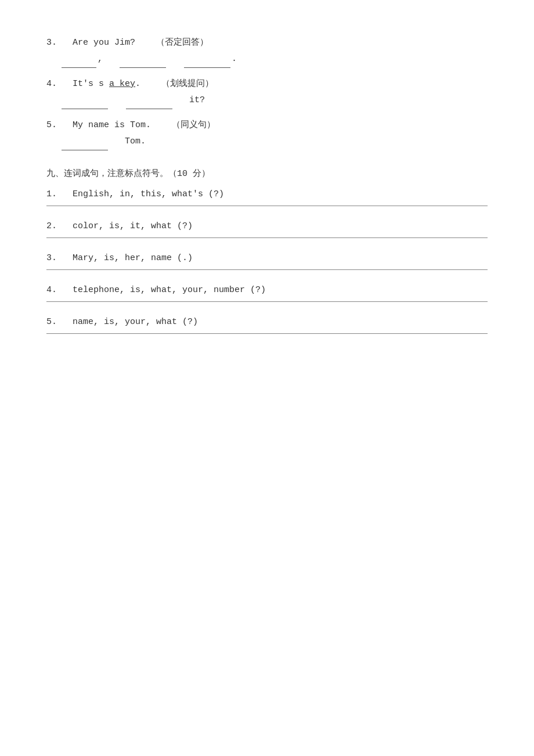 Image resolution: width=534 pixels, height=756 pixels. Describe the element at coordinates (135, 142) in the screenshot. I see `q5-suffix: Tom.` at that location.